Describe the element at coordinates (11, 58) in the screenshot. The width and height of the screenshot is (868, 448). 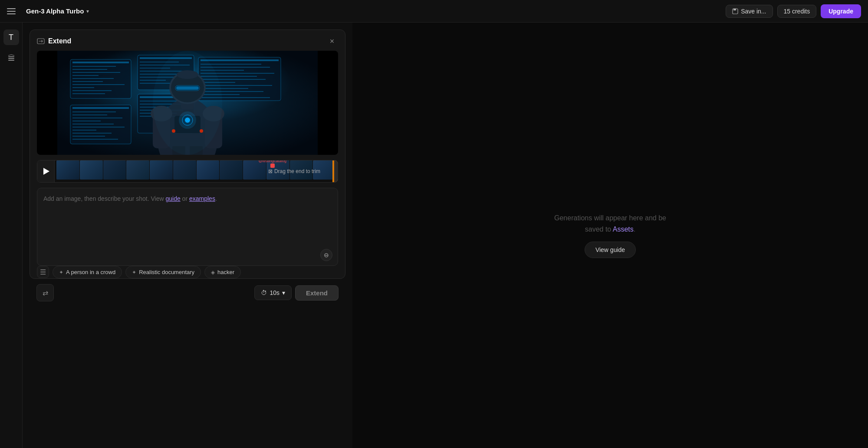
I see `sidebar-item-layers` at that location.